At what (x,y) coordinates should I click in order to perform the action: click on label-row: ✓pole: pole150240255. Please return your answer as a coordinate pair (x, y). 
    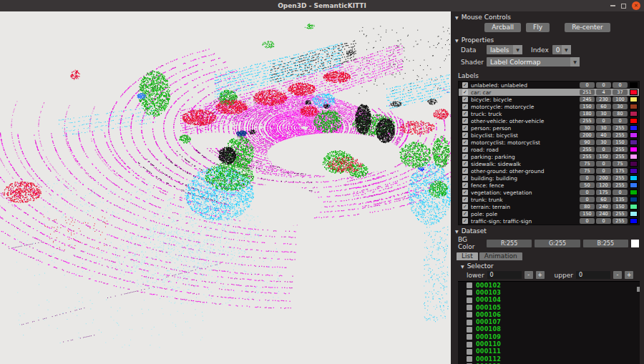
    Looking at the image, I should click on (549, 214).